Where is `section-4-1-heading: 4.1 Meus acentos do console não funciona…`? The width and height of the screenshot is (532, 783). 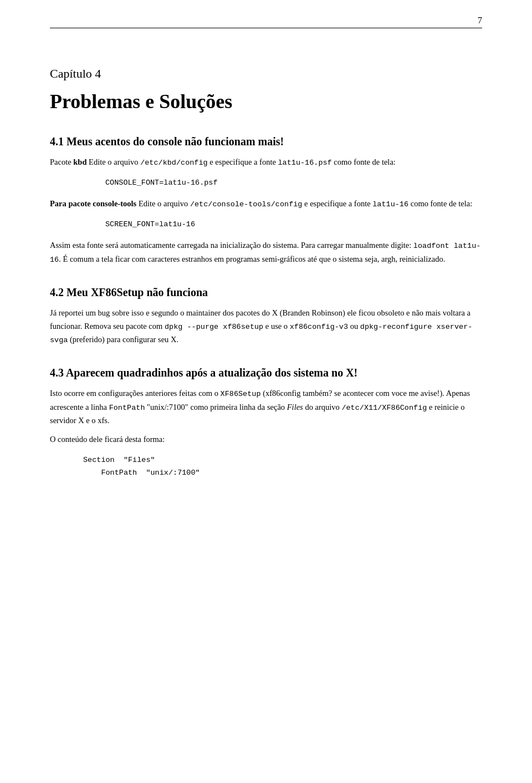 section-4-1-heading: 4.1 Meus acentos do console não funciona… is located at coordinates (266, 142).